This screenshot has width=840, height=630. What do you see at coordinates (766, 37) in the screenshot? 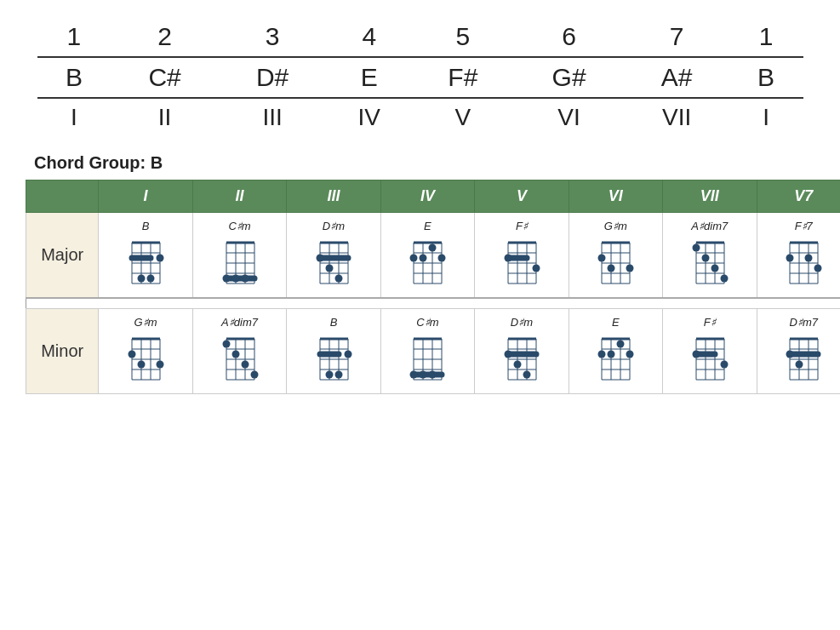
I see `pos-8: 1` at bounding box center [766, 37].